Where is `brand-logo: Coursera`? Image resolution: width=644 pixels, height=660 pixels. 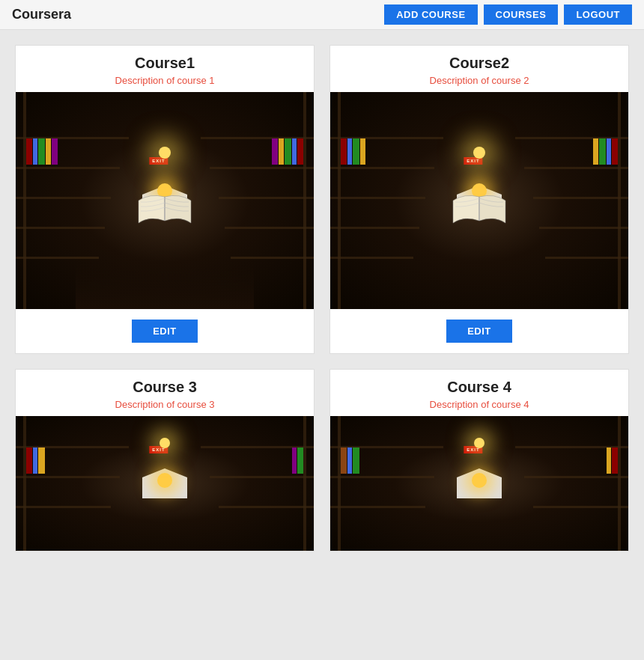
brand-logo: Coursera is located at coordinates (42, 15).